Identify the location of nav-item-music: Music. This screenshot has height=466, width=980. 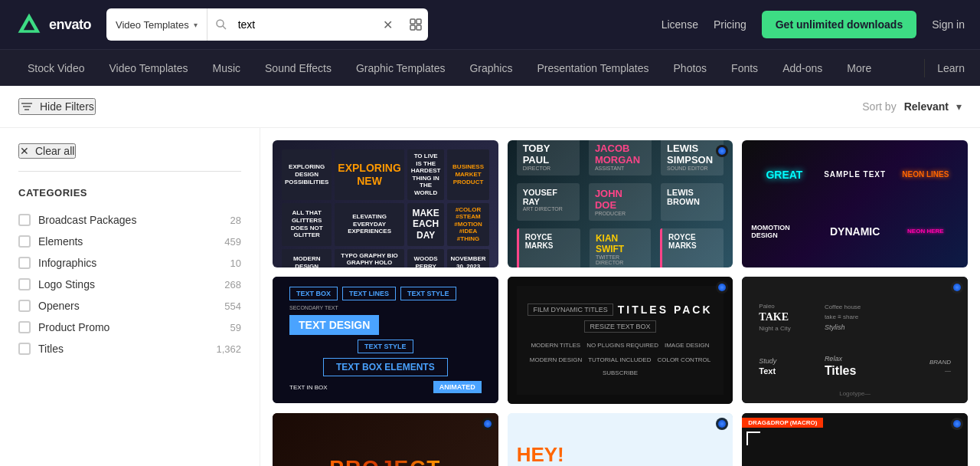
(227, 68).